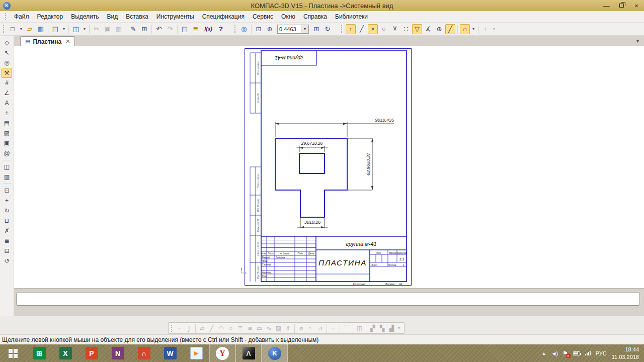 This screenshot has height=362, width=644. What do you see at coordinates (382, 328) in the screenshot?
I see `array-tool: ▚` at bounding box center [382, 328].